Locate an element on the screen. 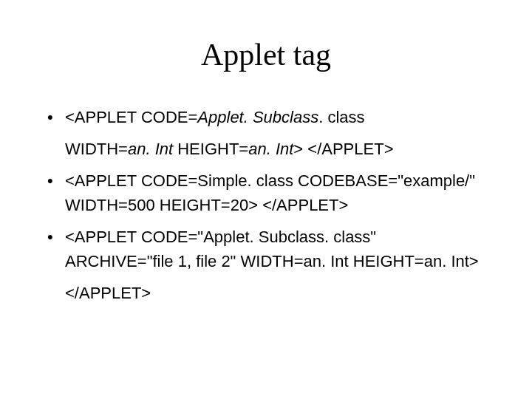 This screenshot has height=399, width=532. text-fragment: > </APPLET> is located at coordinates (343, 149).